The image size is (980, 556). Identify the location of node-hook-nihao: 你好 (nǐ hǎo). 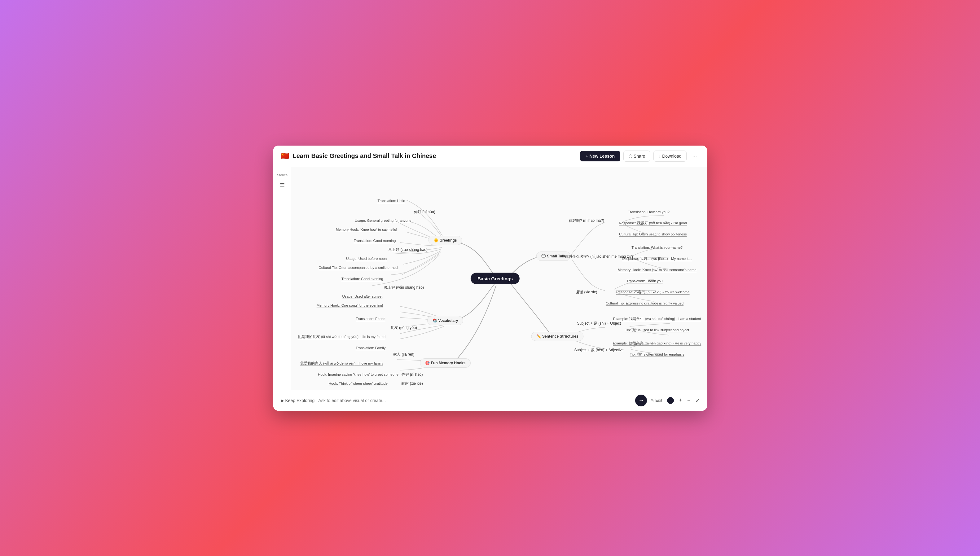
(412, 374).